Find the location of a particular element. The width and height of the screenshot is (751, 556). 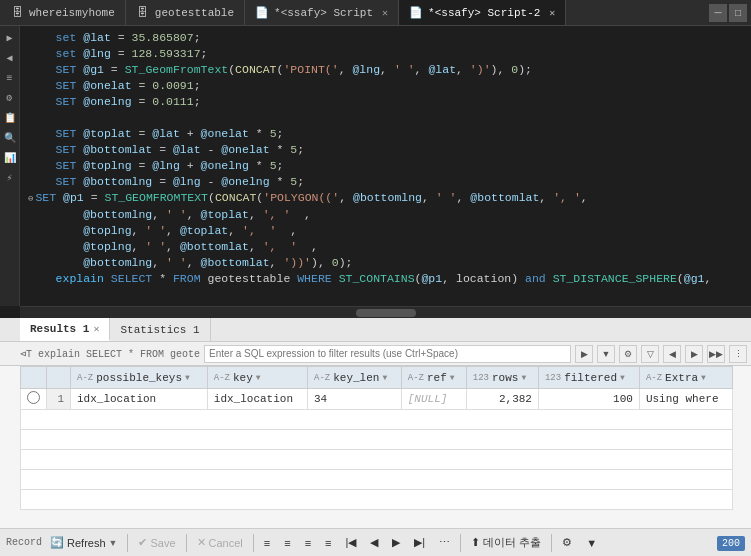

refresh-dropdown: ▼ is located at coordinates (114, 543).